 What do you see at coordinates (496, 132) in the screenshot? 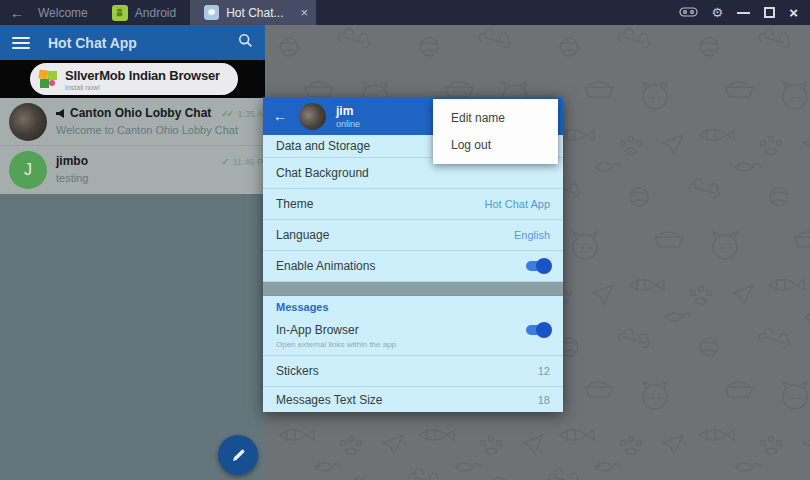
I see `context-menu: Edit name Log out` at bounding box center [496, 132].